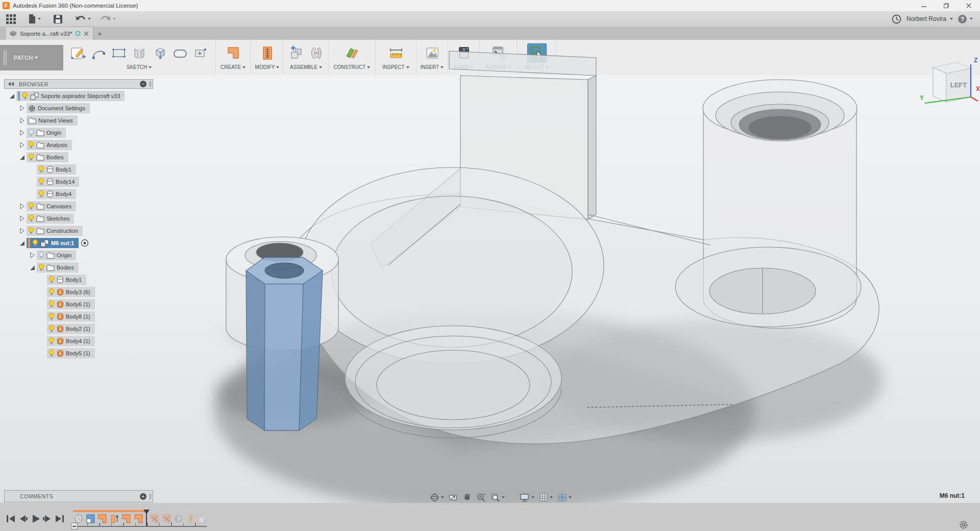 This screenshot has height=531, width=980. What do you see at coordinates (11, 84) in the screenshot?
I see `collapse-panel-icon` at bounding box center [11, 84].